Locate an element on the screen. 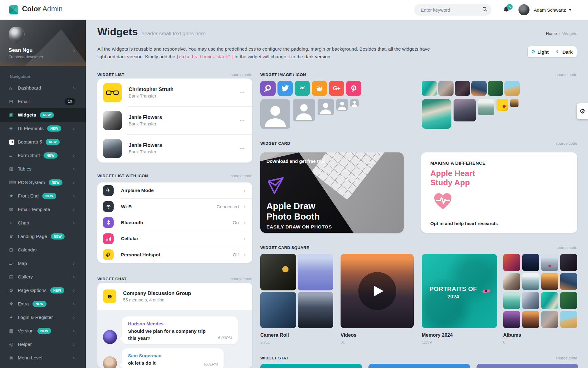 This screenshot has height=368, width=588. breadcrumb-home: Home is located at coordinates (551, 34).